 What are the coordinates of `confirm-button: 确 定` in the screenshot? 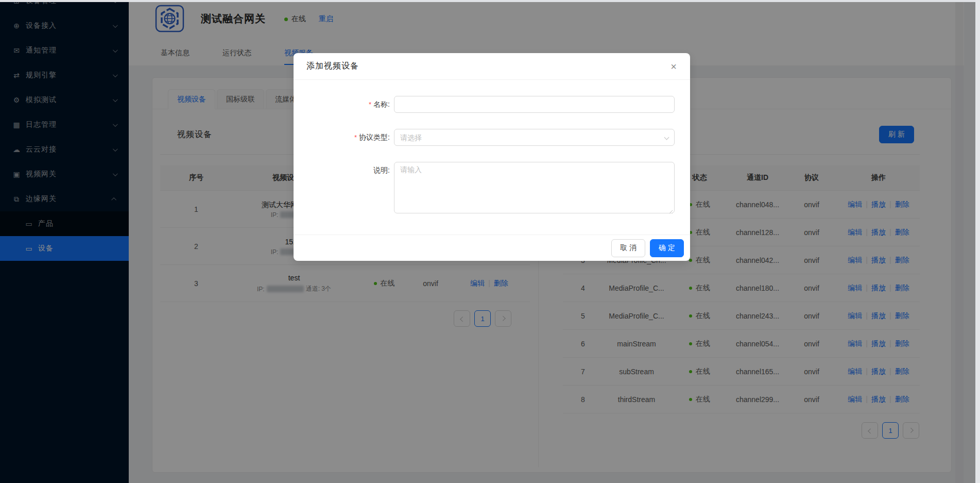 It's located at (667, 248).